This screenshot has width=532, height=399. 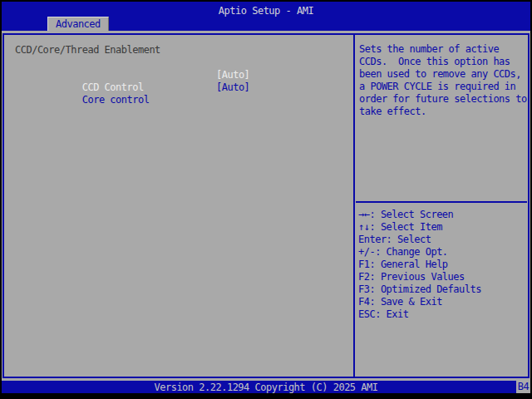 What do you see at coordinates (442, 86) in the screenshot?
I see `help-line: a POWER CYCLE is required in` at bounding box center [442, 86].